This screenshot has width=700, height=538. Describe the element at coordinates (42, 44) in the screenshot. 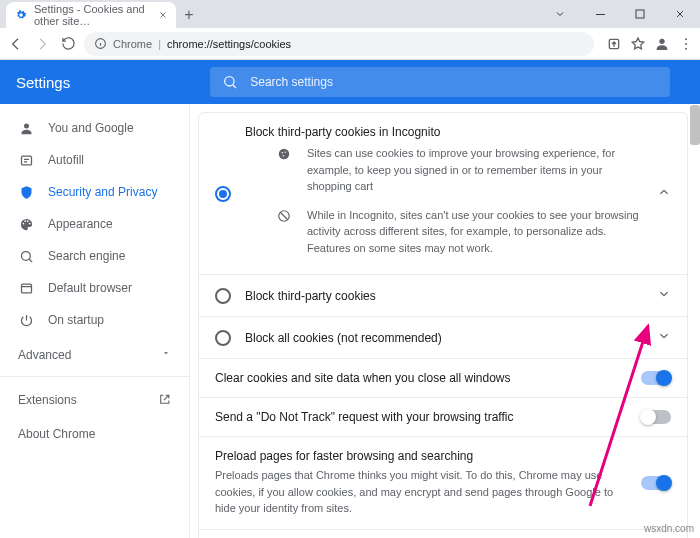

I see `forward-icon` at that location.